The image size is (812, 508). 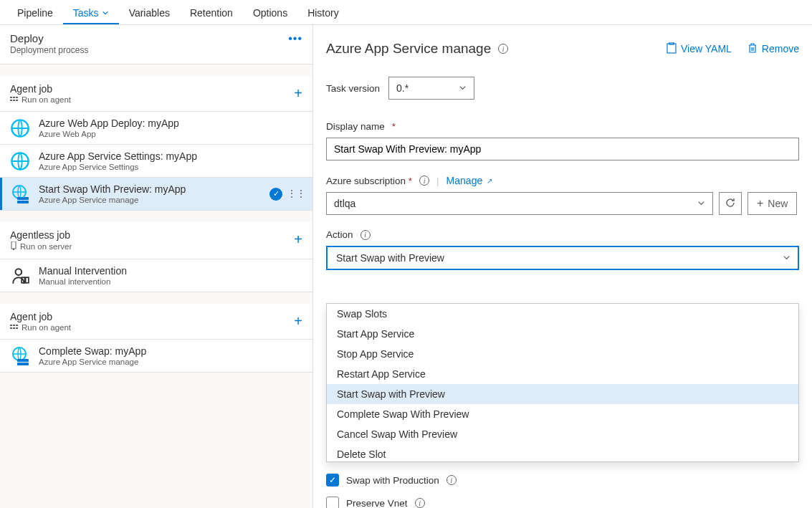 What do you see at coordinates (49, 50) in the screenshot?
I see `deploy-subtitle: Deployment process` at bounding box center [49, 50].